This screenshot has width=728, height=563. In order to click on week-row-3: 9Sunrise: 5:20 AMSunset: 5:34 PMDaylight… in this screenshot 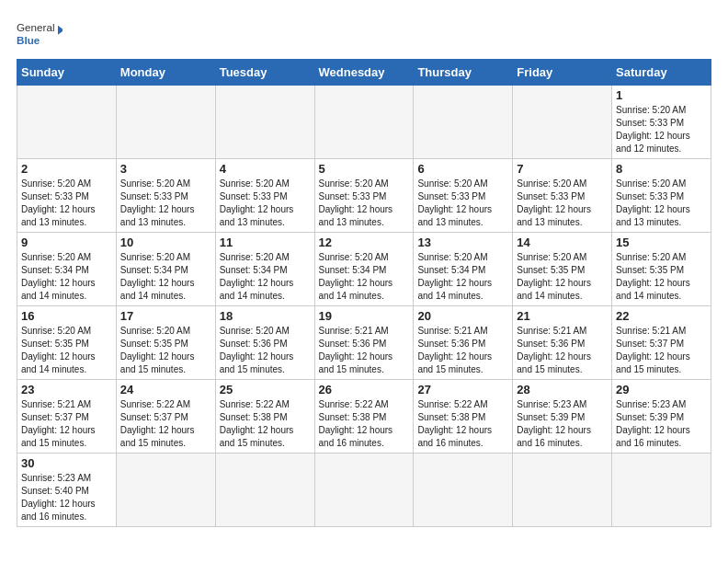, I will do `click(364, 270)`.